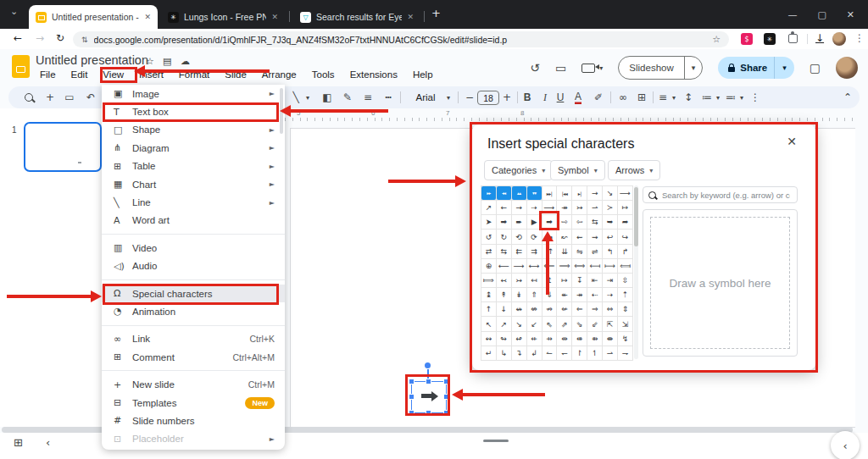 This screenshot has height=459, width=868. Describe the element at coordinates (193, 339) in the screenshot. I see `insert-menu-item-link: ∞LinkCtrl+K` at that location.